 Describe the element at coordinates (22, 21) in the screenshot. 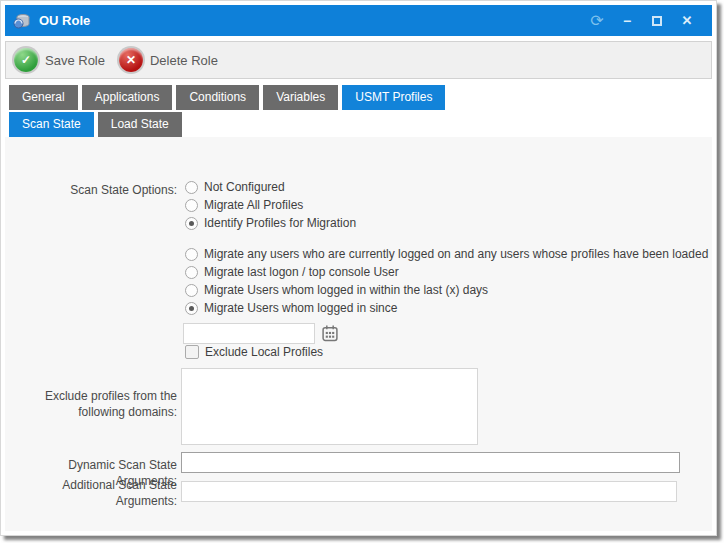

I see `app-icon` at that location.